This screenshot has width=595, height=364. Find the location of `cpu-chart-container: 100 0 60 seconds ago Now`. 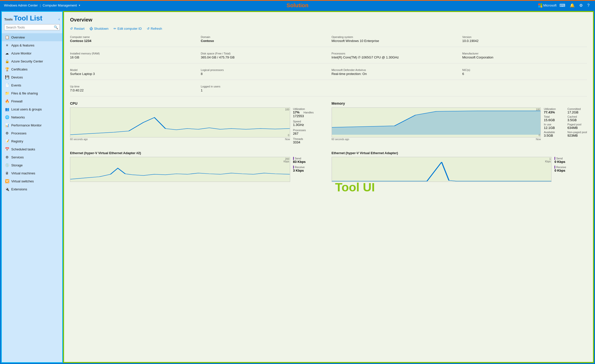

cpu-chart-container: 100 0 60 seconds ago Now is located at coordinates (198, 127).